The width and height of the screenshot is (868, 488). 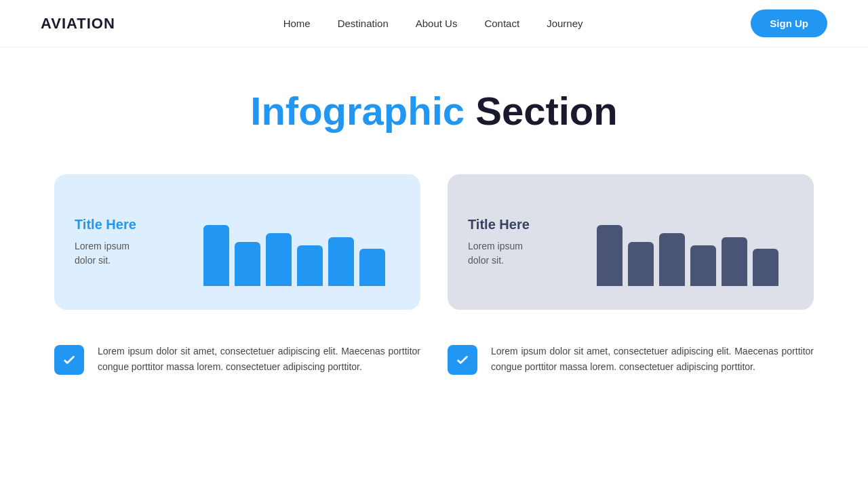 What do you see at coordinates (69, 360) in the screenshot?
I see `check-icon-left` at bounding box center [69, 360].